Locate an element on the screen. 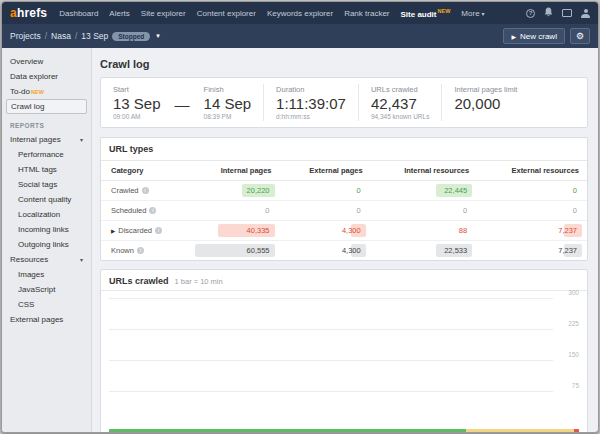 The image size is (600, 434). nav-item-dashboard: Dashboard is located at coordinates (78, 14).